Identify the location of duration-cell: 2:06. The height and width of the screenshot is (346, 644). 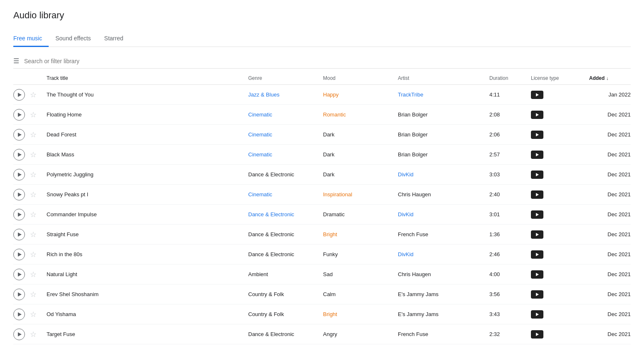
(510, 135).